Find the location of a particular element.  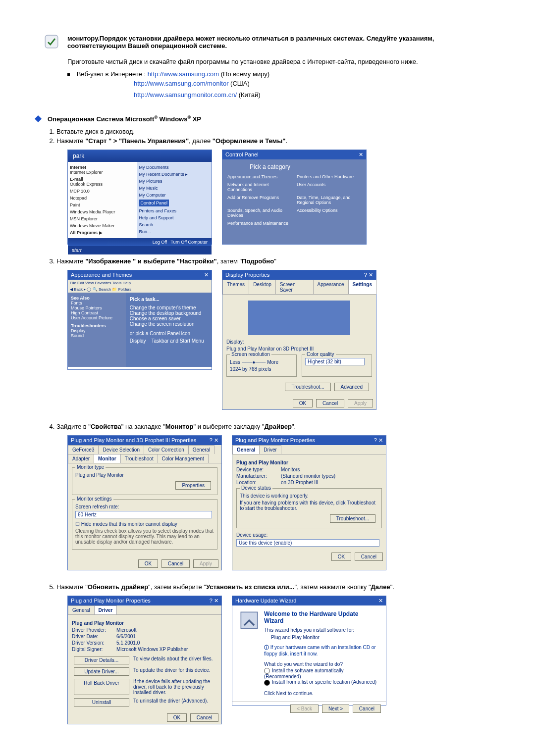

tab-troubleshoot: Troubleshoot is located at coordinates (139, 458).